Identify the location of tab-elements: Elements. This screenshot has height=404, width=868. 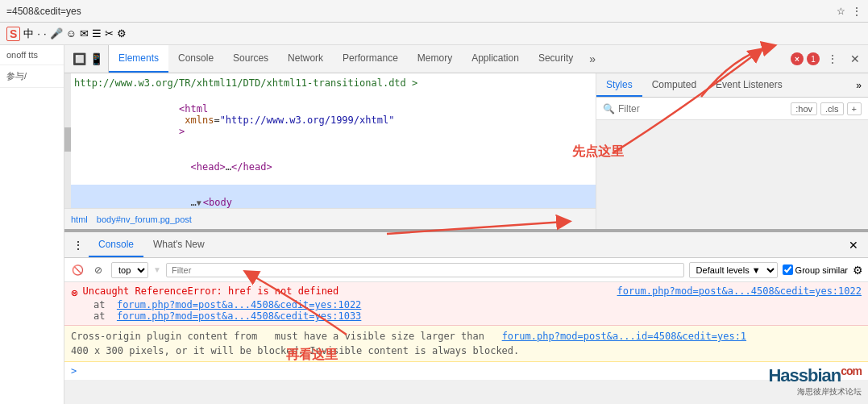
(139, 59).